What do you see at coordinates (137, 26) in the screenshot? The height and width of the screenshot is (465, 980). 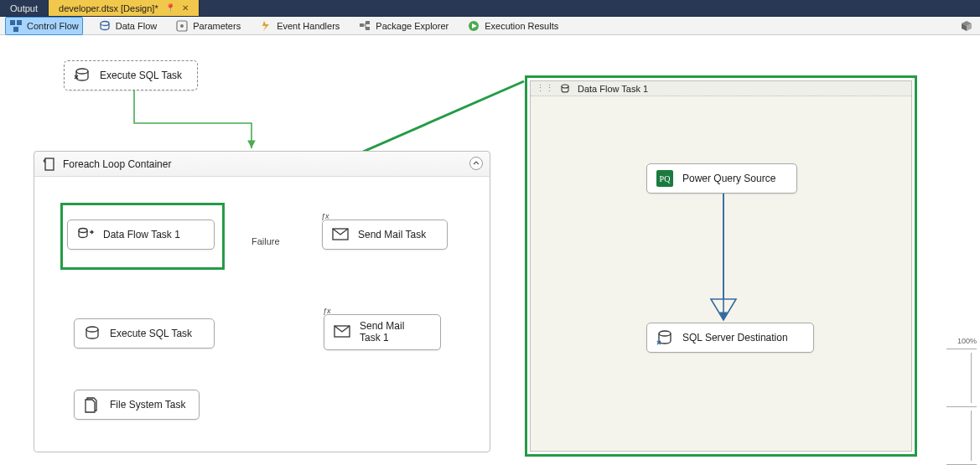 I see `data-flow-label: Data Flow` at bounding box center [137, 26].